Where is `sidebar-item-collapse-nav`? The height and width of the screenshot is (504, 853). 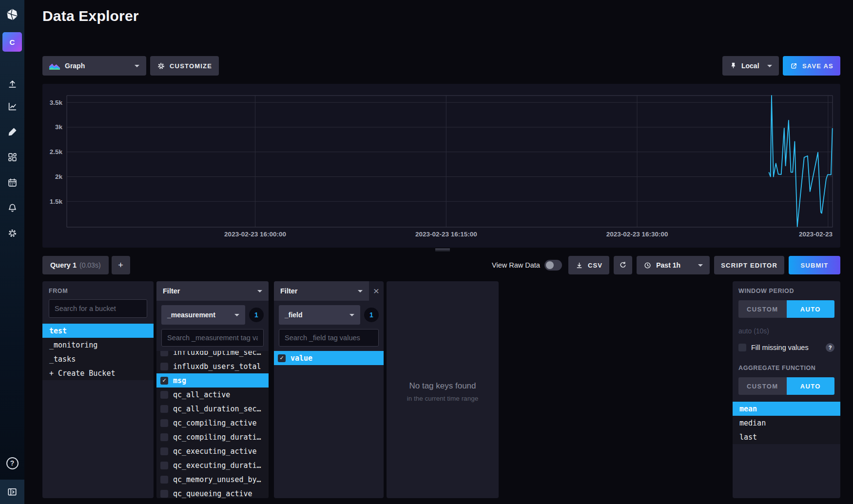
sidebar-item-collapse-nav is located at coordinates (12, 492).